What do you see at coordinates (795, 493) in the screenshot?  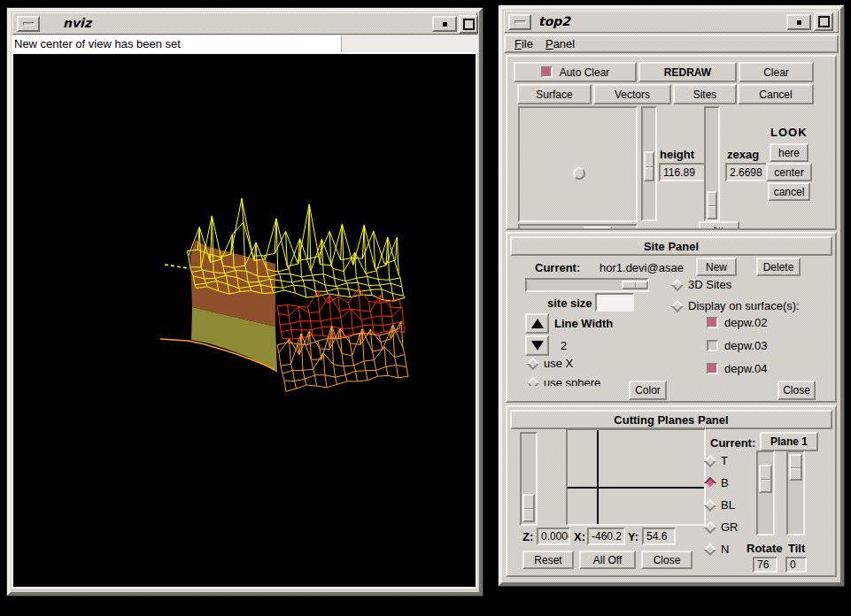 I see `tilt-slider` at bounding box center [795, 493].